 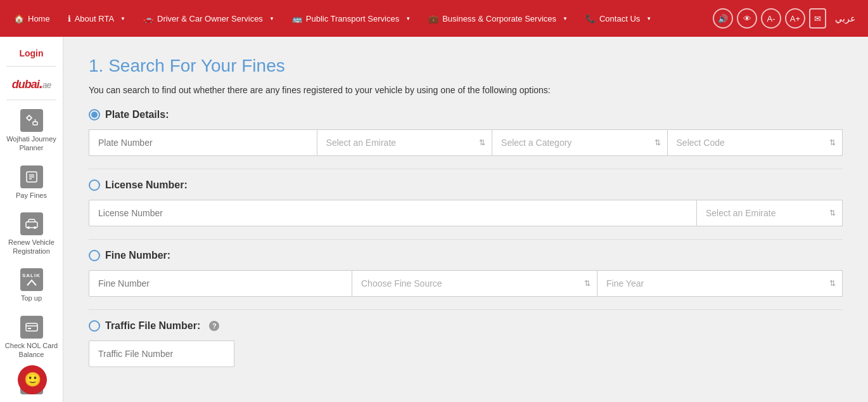 What do you see at coordinates (32, 285) in the screenshot?
I see `sidebar-item-top-up: SALIK Top up` at bounding box center [32, 285].